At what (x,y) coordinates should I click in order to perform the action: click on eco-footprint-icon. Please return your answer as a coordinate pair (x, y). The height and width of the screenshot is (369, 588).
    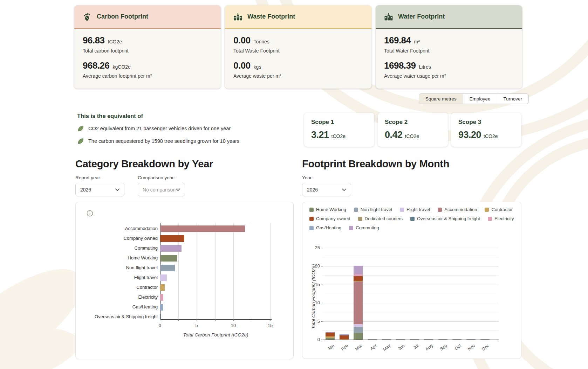
    Looking at the image, I should click on (87, 17).